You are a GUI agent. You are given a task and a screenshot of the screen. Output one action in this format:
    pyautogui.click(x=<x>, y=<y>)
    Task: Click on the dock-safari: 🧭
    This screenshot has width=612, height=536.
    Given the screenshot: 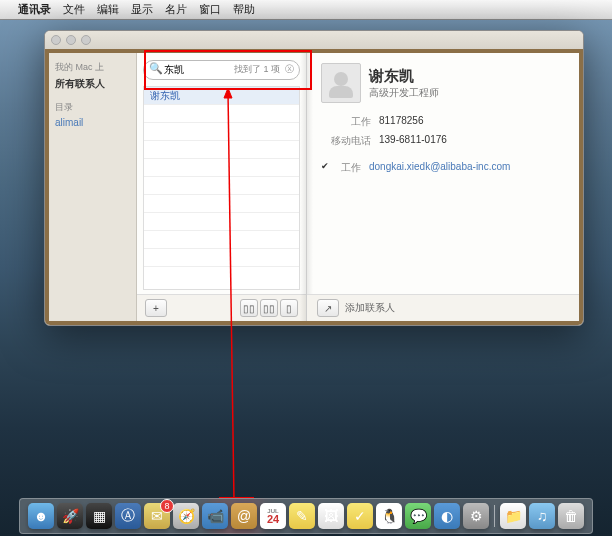 What is the action you would take?
    pyautogui.click(x=186, y=516)
    